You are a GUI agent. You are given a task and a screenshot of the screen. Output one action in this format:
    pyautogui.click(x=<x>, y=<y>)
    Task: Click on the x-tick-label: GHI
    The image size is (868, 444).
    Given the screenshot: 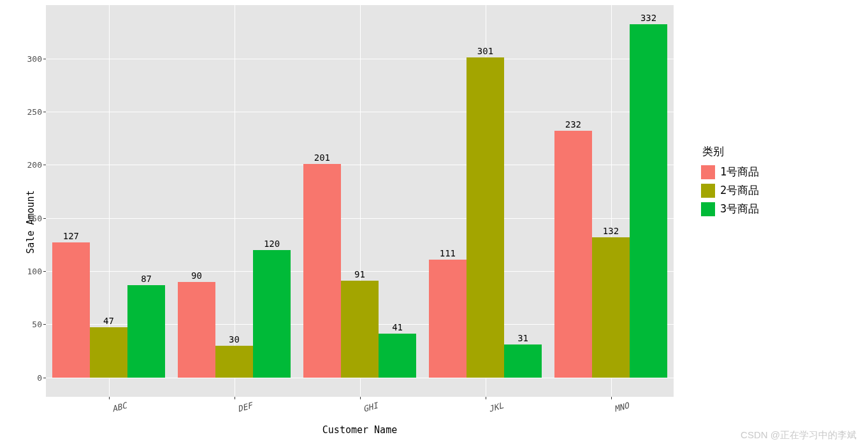 What is the action you would take?
    pyautogui.click(x=371, y=407)
    